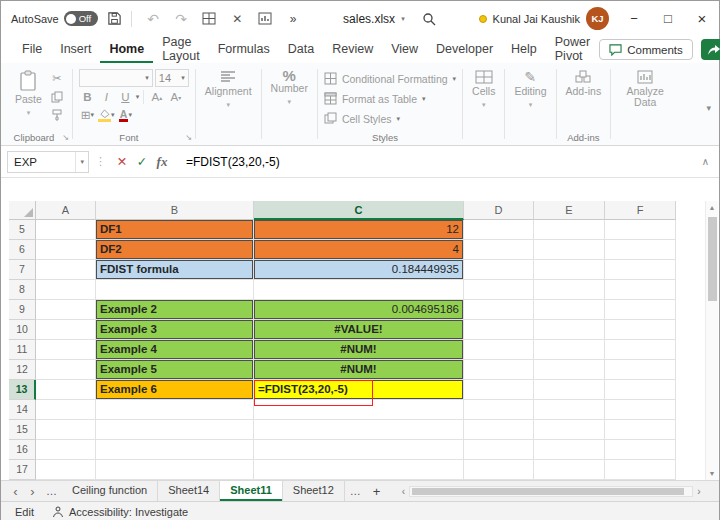 The image size is (720, 520). Describe the element at coordinates (551, 491) in the screenshot. I see `horizontal-scrollbar: ‹ ›` at that location.